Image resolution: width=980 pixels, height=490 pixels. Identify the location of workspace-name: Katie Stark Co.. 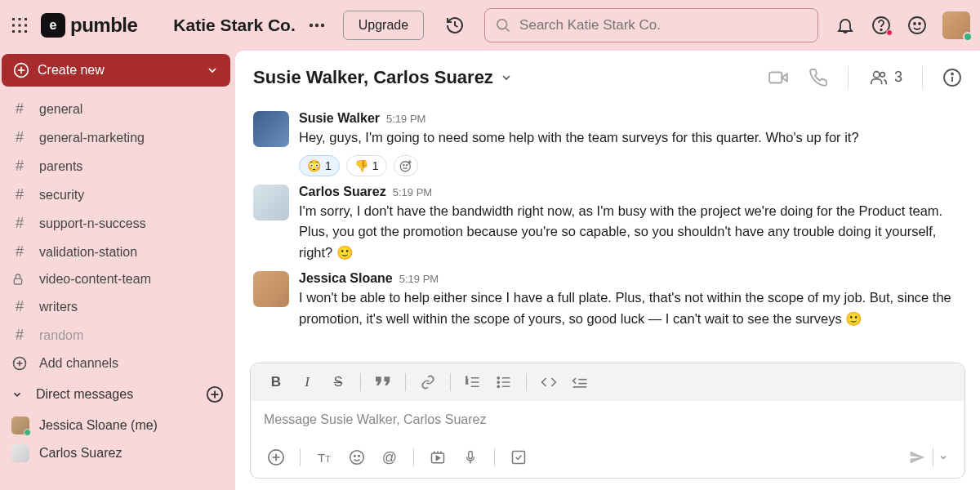
(234, 25).